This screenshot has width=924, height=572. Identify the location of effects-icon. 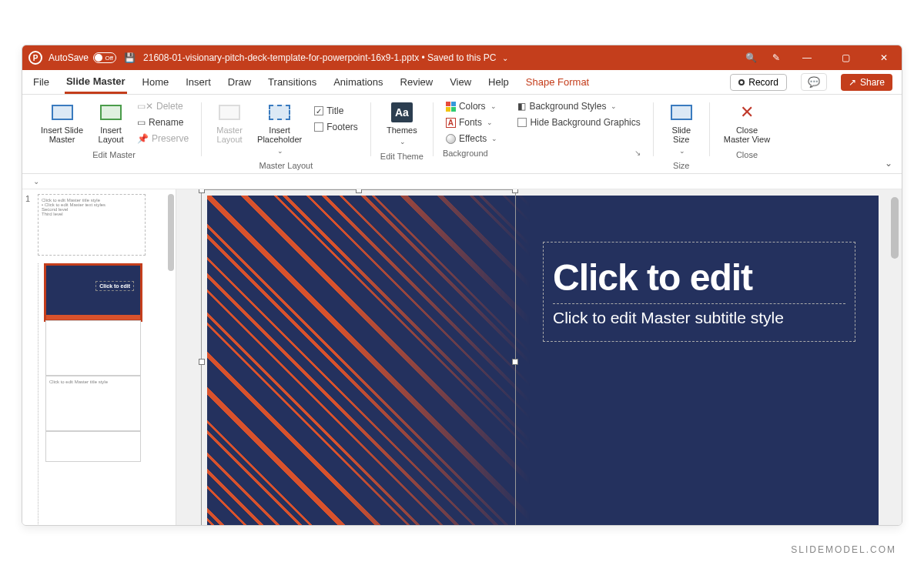
(451, 139).